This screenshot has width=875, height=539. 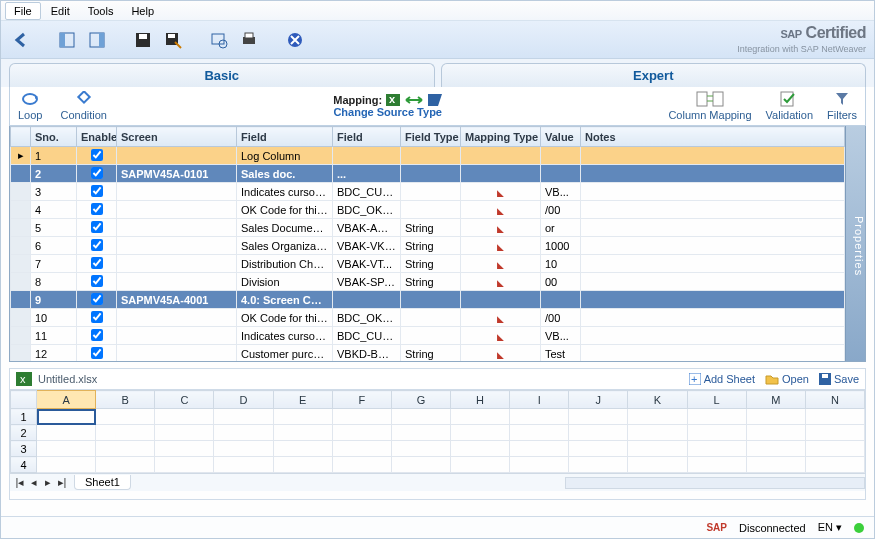 What do you see at coordinates (561, 137) in the screenshot?
I see `col-value: Value` at bounding box center [561, 137].